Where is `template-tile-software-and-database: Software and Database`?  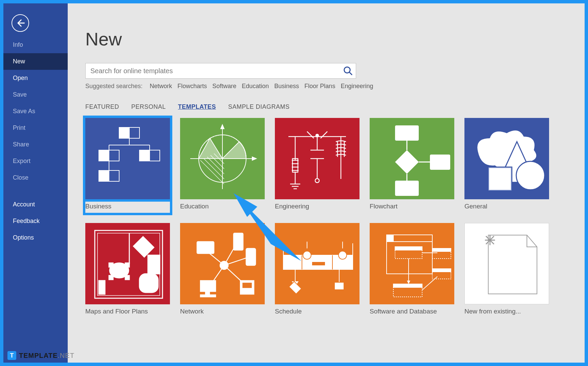 template-tile-software-and-database: Software and Database is located at coordinates (412, 269).